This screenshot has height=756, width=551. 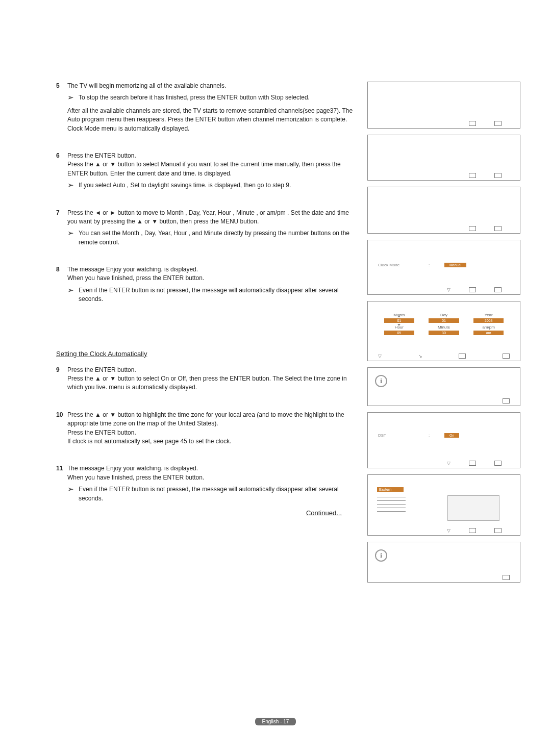 I want to click on step-body: Press the ENTER button. Press the ▲ or ▼…, so click(x=211, y=379).